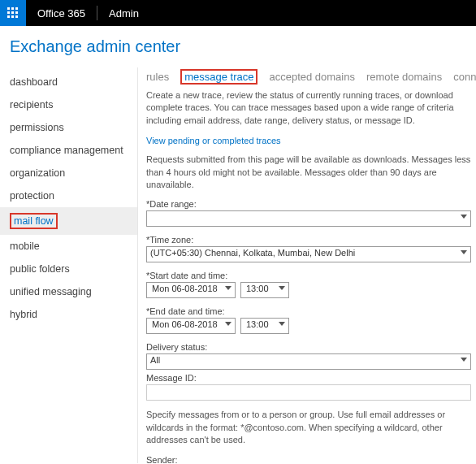 The width and height of the screenshot is (476, 464). I want to click on sidebar-item-mail-flow: mail flow, so click(68, 221).